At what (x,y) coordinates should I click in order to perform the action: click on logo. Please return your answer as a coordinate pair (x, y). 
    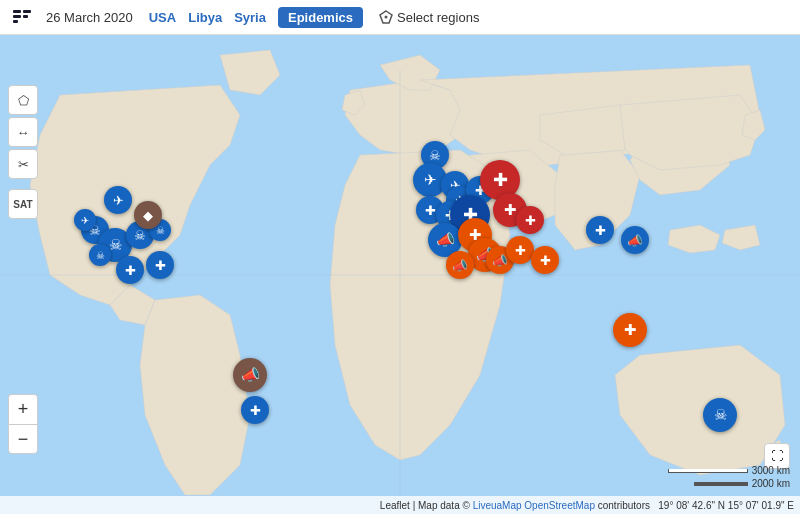
    Looking at the image, I should click on (22, 17).